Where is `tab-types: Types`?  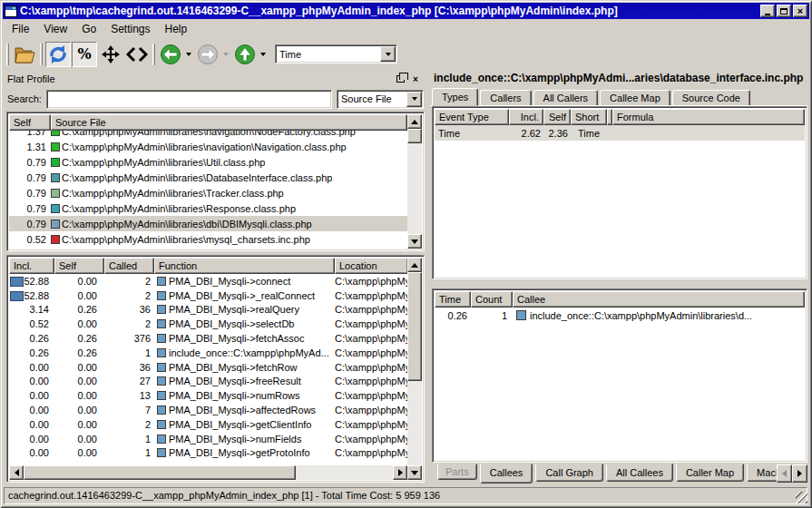
tab-types: Types is located at coordinates (455, 97).